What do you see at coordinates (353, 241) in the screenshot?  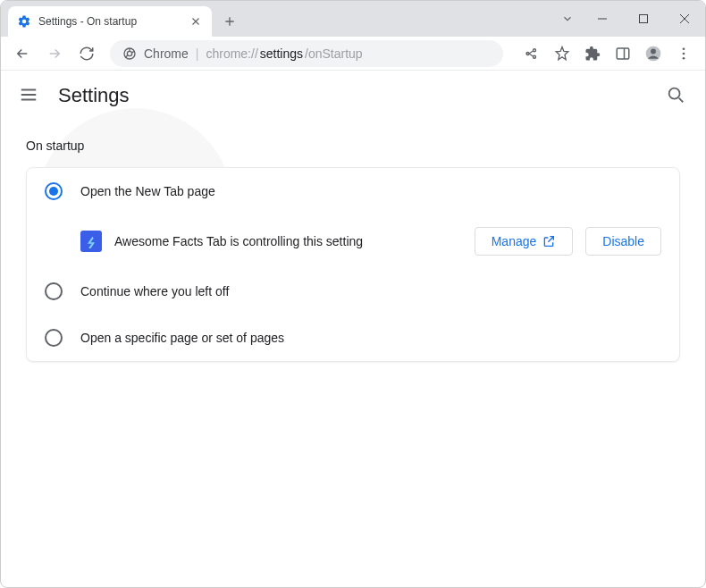 I see `controlled-by-extension-row: Awesome Facts Tab is controlling this se…` at bounding box center [353, 241].